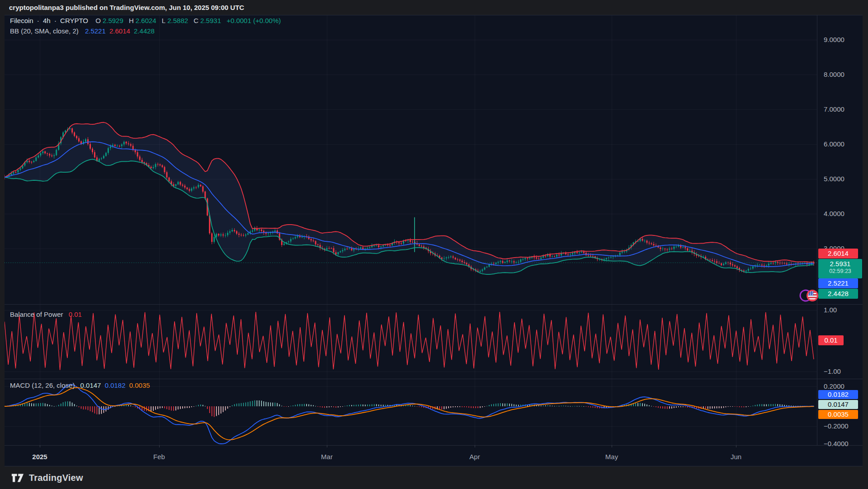  I want to click on price-tick-label: 7.0000, so click(843, 109).